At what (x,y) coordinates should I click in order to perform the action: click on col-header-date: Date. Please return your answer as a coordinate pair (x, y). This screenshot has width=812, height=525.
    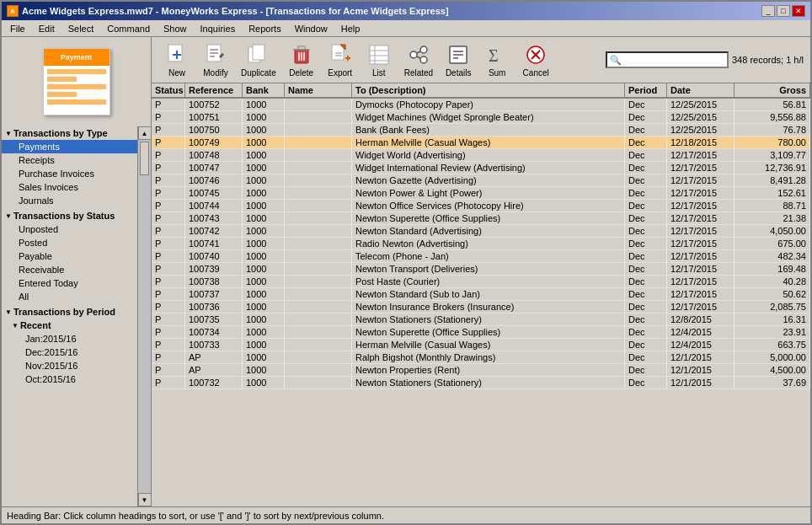
    Looking at the image, I should click on (701, 90).